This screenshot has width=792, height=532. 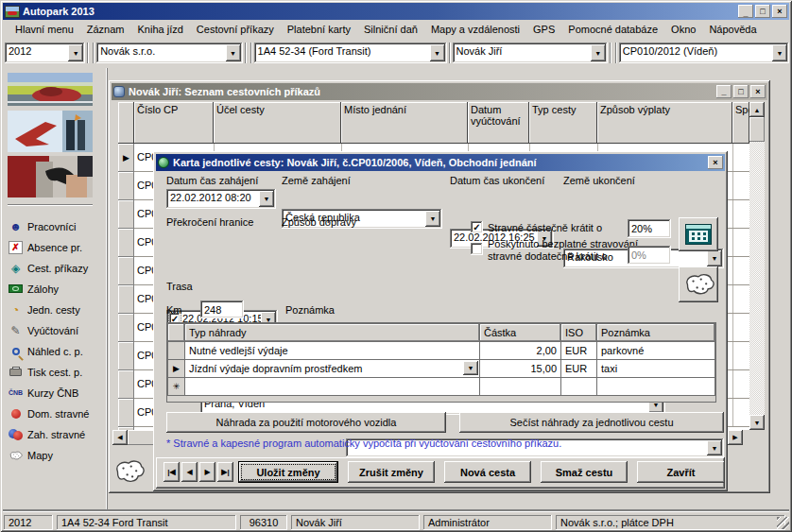 What do you see at coordinates (715, 163) in the screenshot?
I see `close-icon: ×` at bounding box center [715, 163].